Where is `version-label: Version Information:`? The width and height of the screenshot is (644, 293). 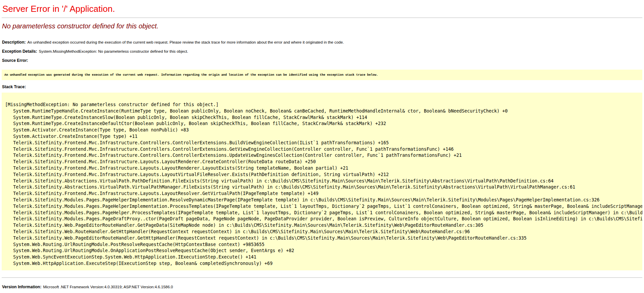
version-label: Version Information: is located at coordinates (22, 287).